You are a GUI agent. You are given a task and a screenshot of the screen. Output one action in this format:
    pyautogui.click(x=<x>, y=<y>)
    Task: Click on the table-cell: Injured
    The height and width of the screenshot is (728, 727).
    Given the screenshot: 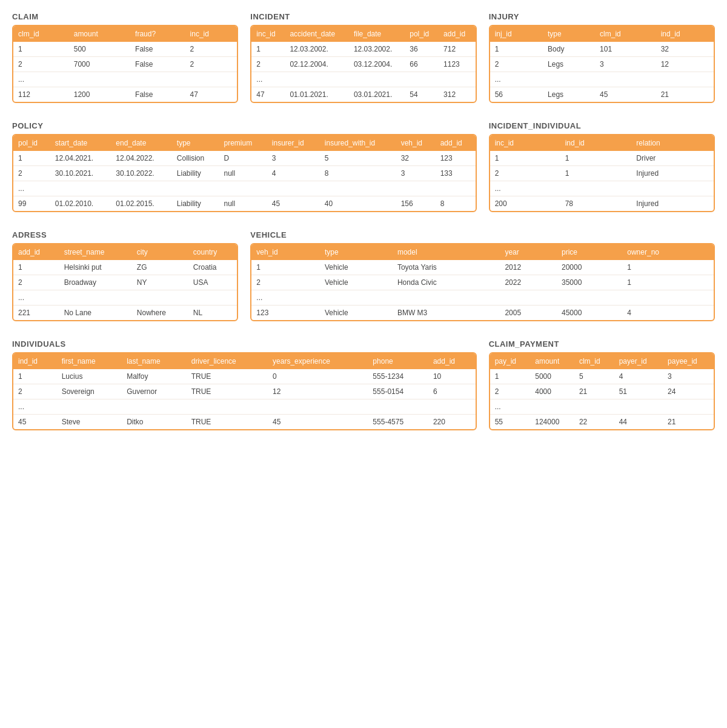 What is the action you would take?
    pyautogui.click(x=672, y=204)
    